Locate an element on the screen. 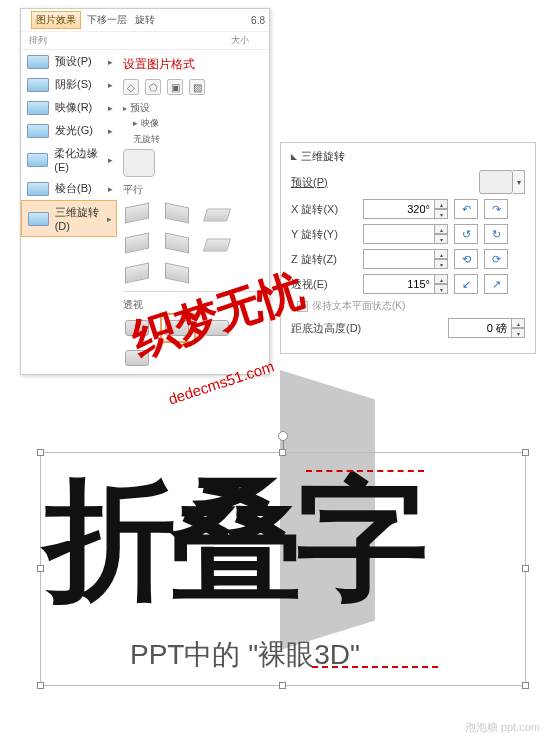  toolbar-item: 下移一层 is located at coordinates (107, 20).